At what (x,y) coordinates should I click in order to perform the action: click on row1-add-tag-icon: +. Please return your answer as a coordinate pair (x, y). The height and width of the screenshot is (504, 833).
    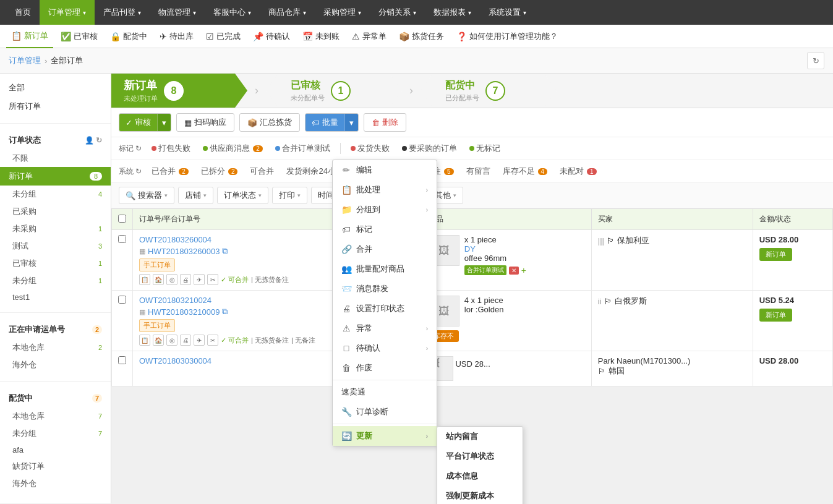
    Looking at the image, I should click on (524, 270).